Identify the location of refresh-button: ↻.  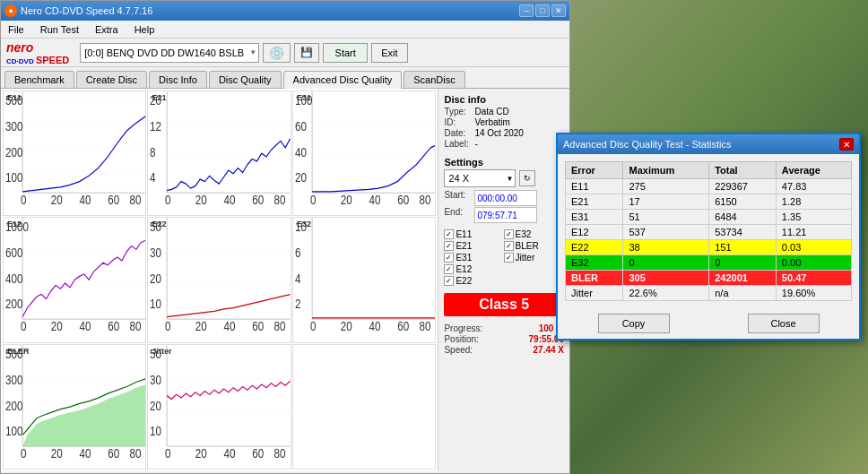
(527, 178).